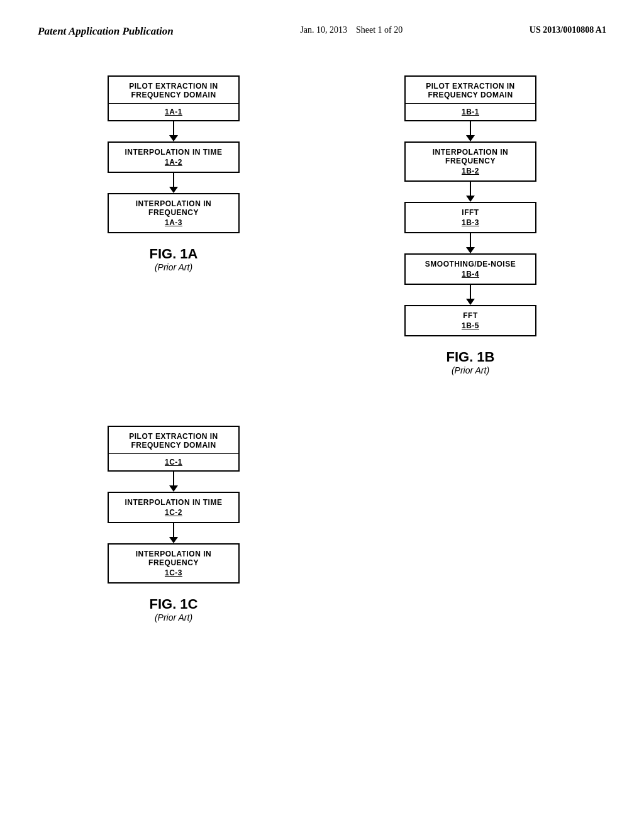 The image size is (644, 830). Describe the element at coordinates (174, 617) in the screenshot. I see `fig1c-subtitle: (Prior Art)` at that location.